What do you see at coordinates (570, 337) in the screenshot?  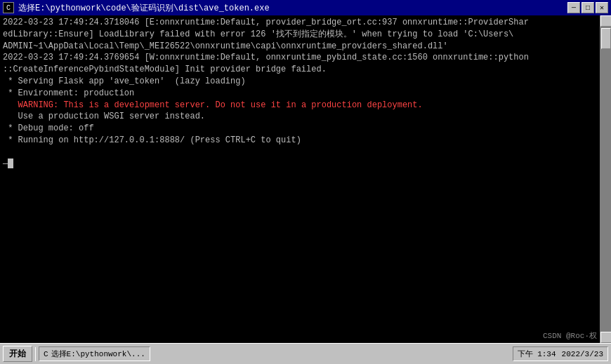 I see `watermark: CSDN @Roc·权` at bounding box center [570, 337].